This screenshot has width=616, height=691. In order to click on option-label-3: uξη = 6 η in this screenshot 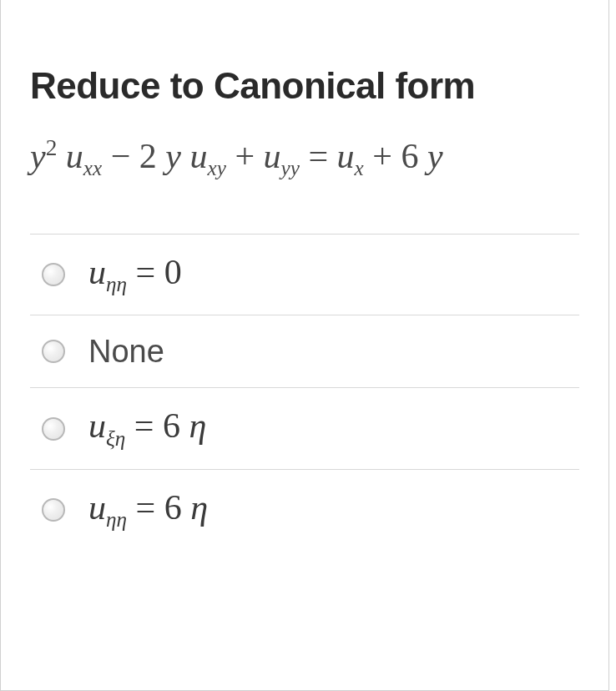, I will do `click(147, 429)`.